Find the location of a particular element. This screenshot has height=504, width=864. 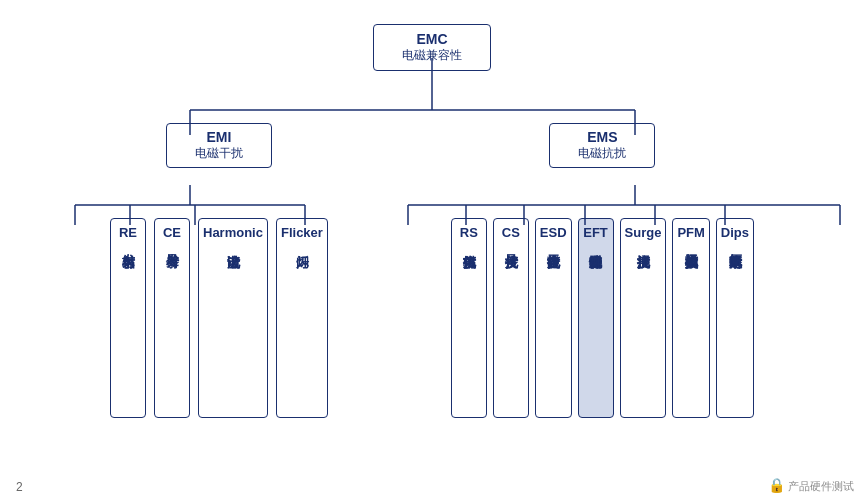

emi-children: RE 辐射发射 CE 传导发射 Harmonic 谐波电流 Flicker 闪烁 is located at coordinates (219, 318).